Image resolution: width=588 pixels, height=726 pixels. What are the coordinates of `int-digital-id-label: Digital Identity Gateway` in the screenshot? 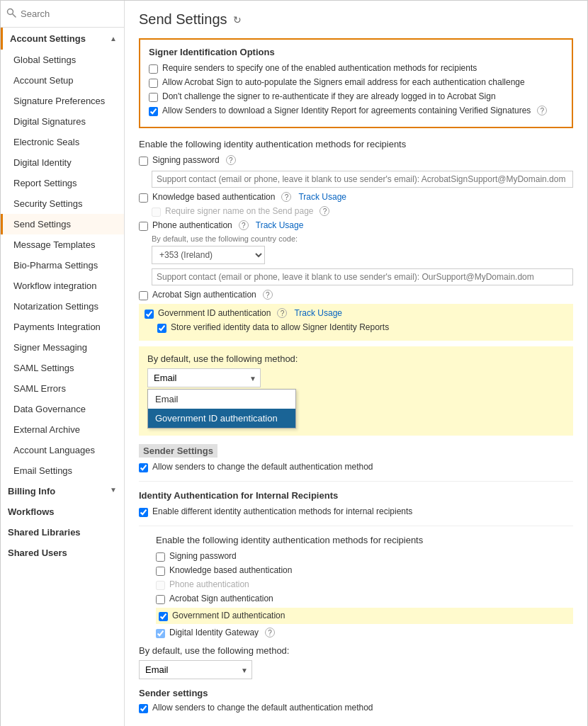 It's located at (214, 633).